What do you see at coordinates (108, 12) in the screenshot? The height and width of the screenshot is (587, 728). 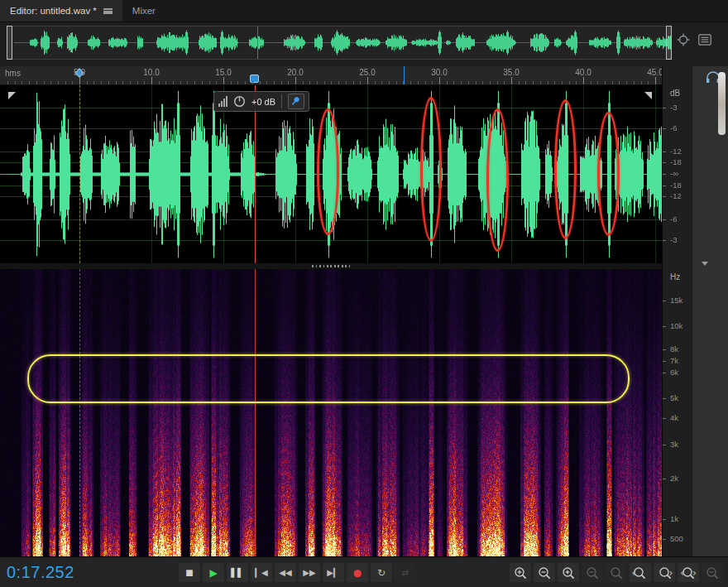 I see `panel-menu-icon` at bounding box center [108, 12].